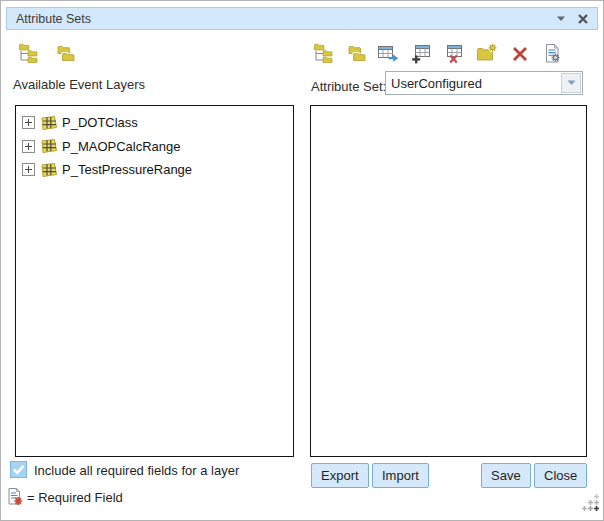 The image size is (604, 521). I want to click on new-folder-button, so click(487, 53).